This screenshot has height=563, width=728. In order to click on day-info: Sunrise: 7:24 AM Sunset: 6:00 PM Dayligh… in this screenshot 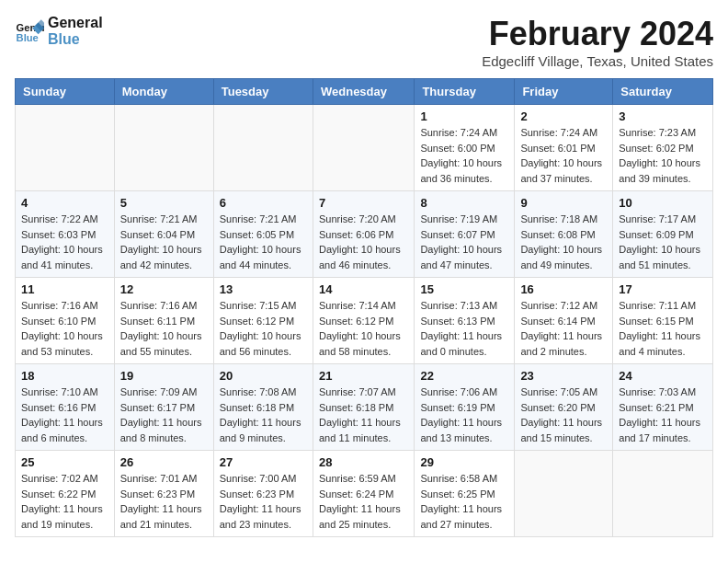, I will do `click(464, 155)`.